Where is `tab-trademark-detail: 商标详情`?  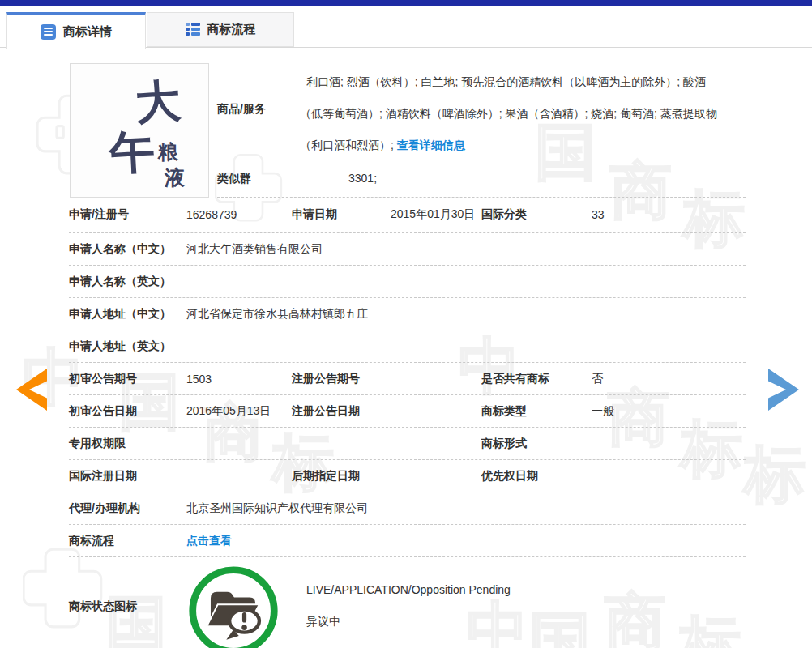 tab-trademark-detail: 商标详情 is located at coordinates (76, 31).